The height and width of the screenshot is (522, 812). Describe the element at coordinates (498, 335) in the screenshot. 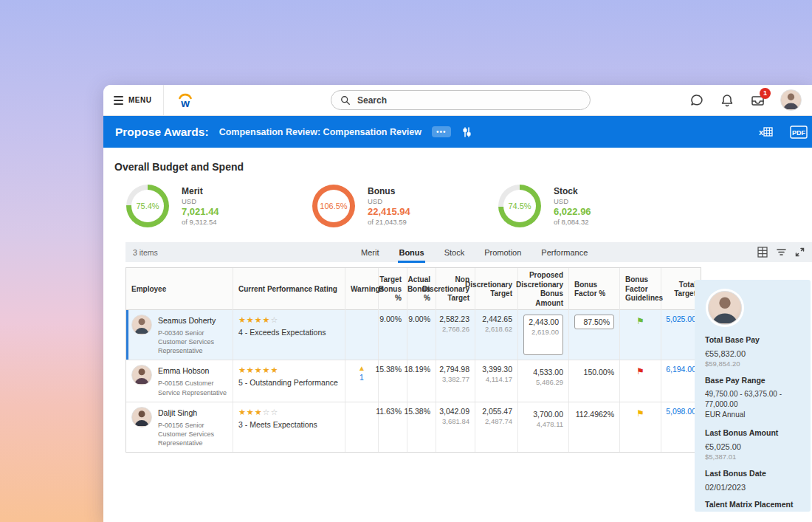

I see `disc-target: 2,442.652,618.62` at that location.